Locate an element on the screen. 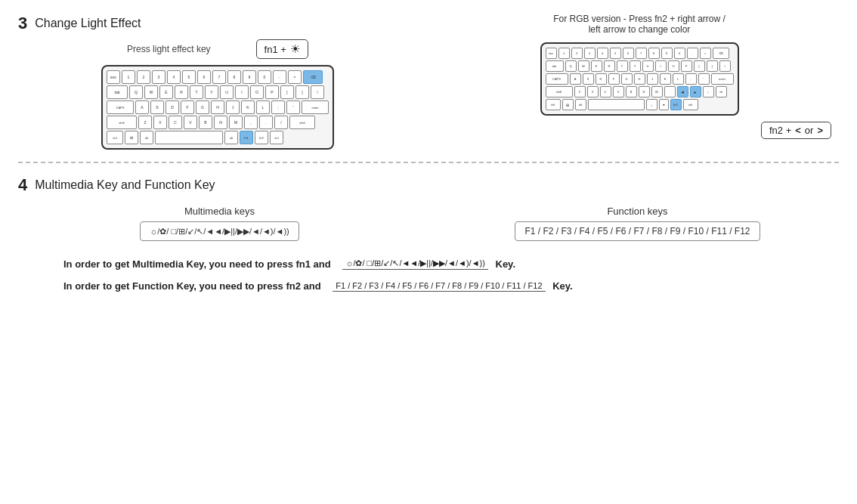 The height and width of the screenshot is (504, 857). fn2-badge: fn2 + < or > is located at coordinates (797, 130).